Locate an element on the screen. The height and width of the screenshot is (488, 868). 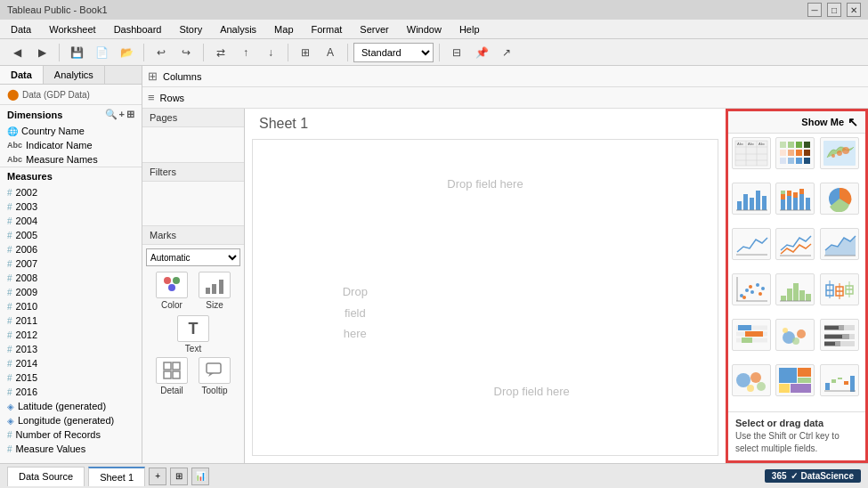
toolbar-forward: ▶ is located at coordinates (42, 53).